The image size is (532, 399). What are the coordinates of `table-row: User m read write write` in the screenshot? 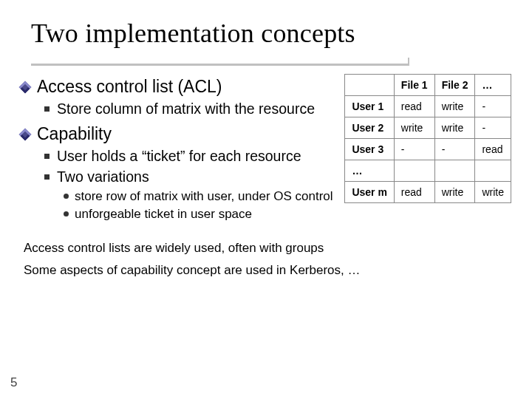 It's located at (429, 192).